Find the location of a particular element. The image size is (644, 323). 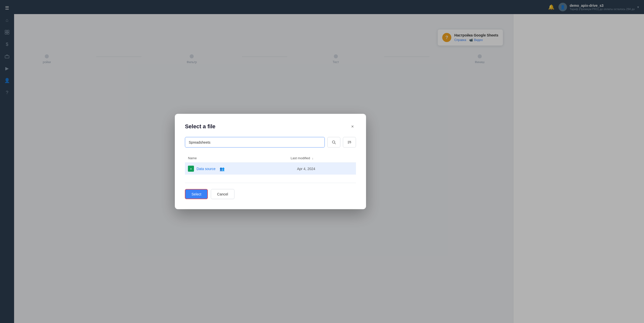

file-name-text: Data source is located at coordinates (206, 169).